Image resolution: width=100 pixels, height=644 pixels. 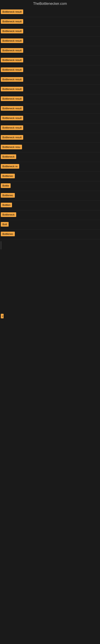 I want to click on bottleneck-badge-11: Bottleneck result, so click(x=12, y=108).